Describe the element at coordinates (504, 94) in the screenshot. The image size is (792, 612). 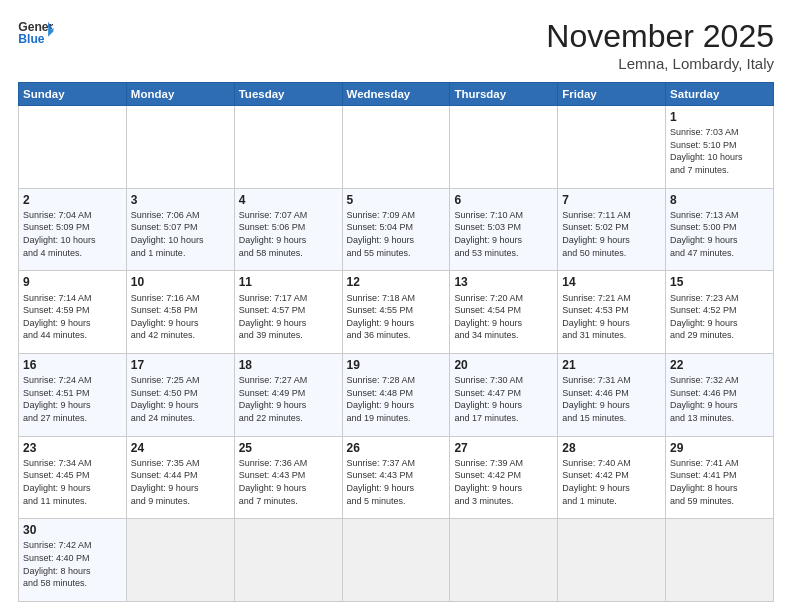
I see `weekday-header-thursday: Thursday` at that location.